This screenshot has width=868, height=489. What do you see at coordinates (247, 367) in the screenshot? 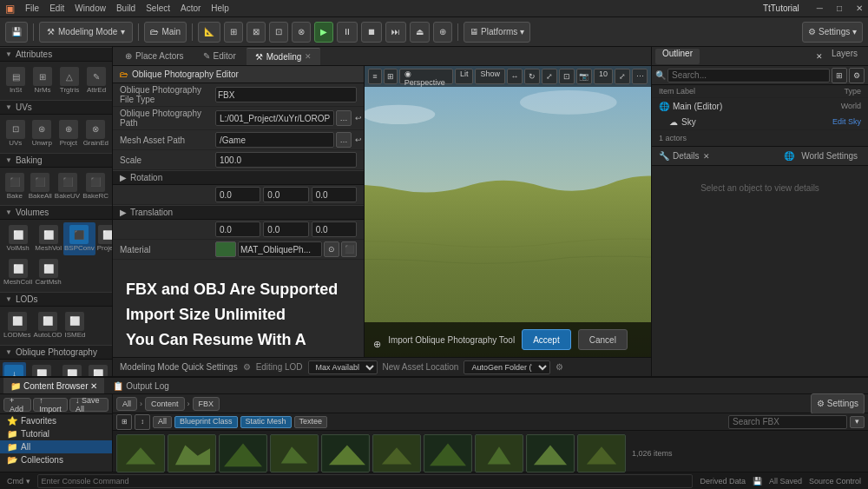
I see `qs-gear-icon: ⚙` at bounding box center [247, 367].